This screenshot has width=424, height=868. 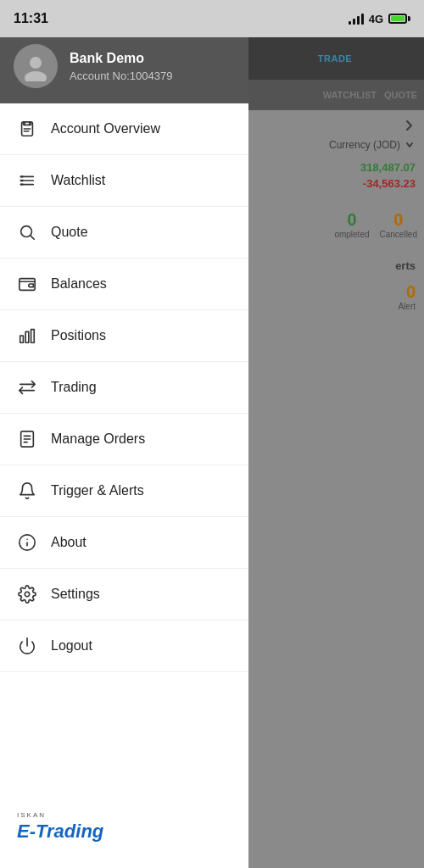 I want to click on battery-icon, so click(x=399, y=19).